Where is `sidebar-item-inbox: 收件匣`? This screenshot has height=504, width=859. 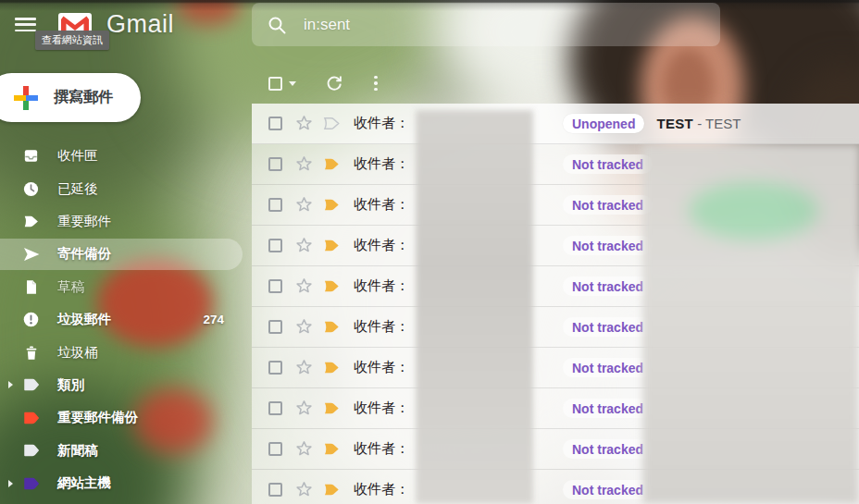 sidebar-item-inbox: 收件匣 is located at coordinates (126, 155).